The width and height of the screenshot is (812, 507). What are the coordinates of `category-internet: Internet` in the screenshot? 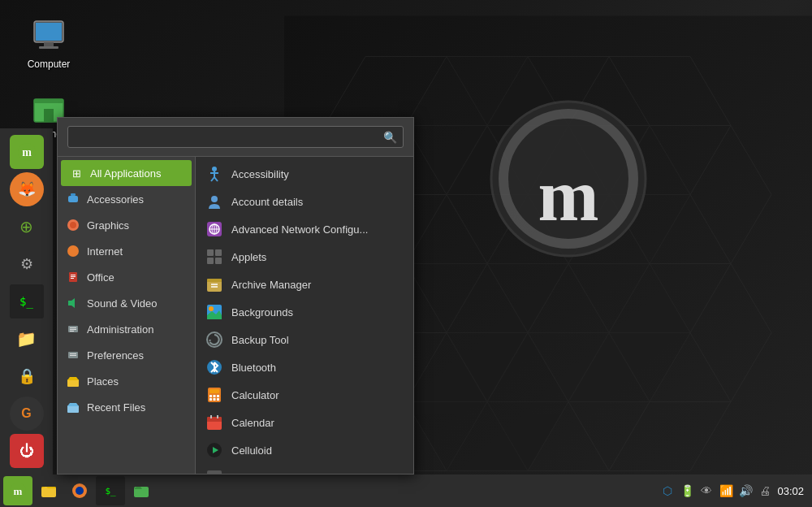 It's located at (127, 251).